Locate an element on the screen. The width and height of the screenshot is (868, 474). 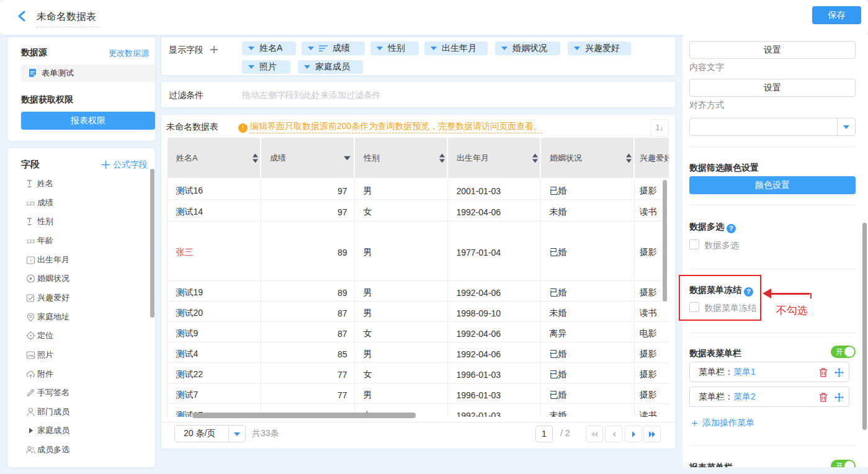
svg-text: 7 is located at coordinates (31, 261).